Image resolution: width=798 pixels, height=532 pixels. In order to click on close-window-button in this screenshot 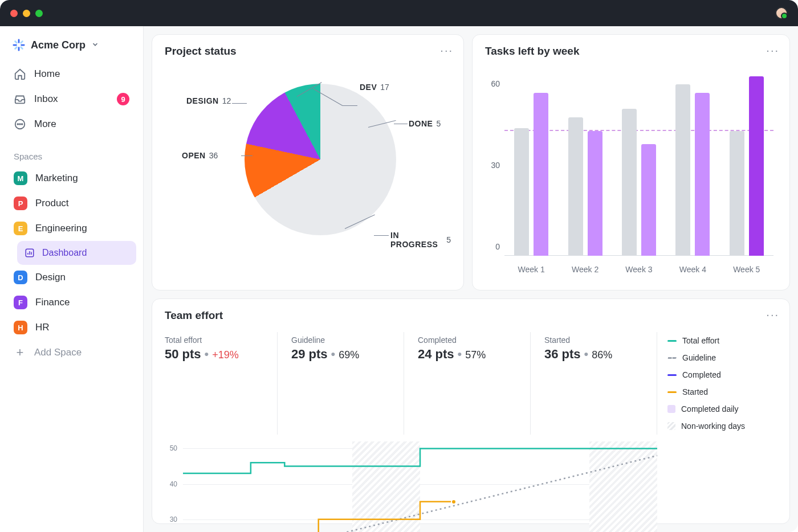, I will do `click(14, 14)`.